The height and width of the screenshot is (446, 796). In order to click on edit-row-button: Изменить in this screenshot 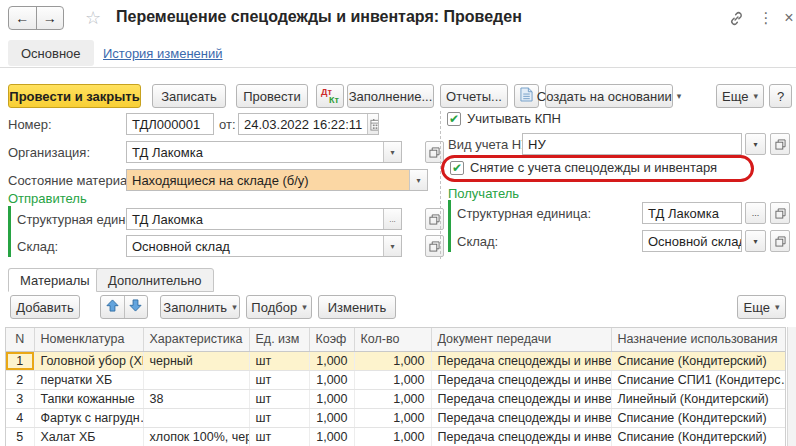, I will do `click(357, 307)`.